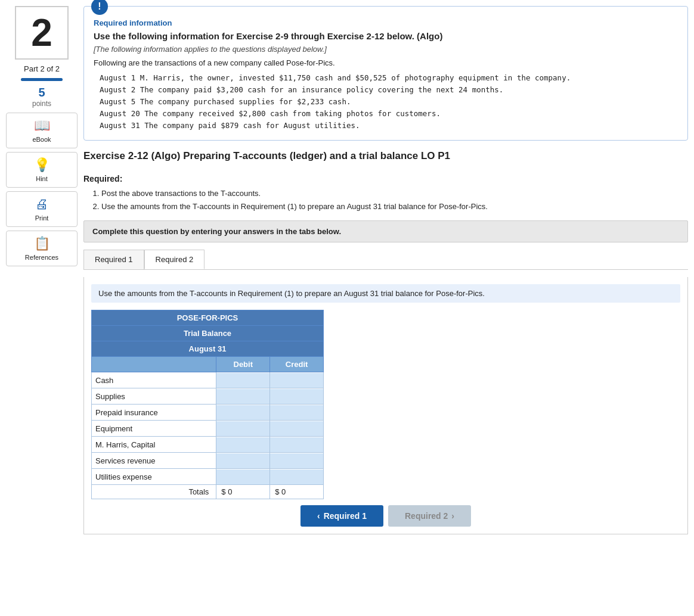  What do you see at coordinates (175, 260) in the screenshot?
I see `tab-required-2: Required 2` at bounding box center [175, 260].